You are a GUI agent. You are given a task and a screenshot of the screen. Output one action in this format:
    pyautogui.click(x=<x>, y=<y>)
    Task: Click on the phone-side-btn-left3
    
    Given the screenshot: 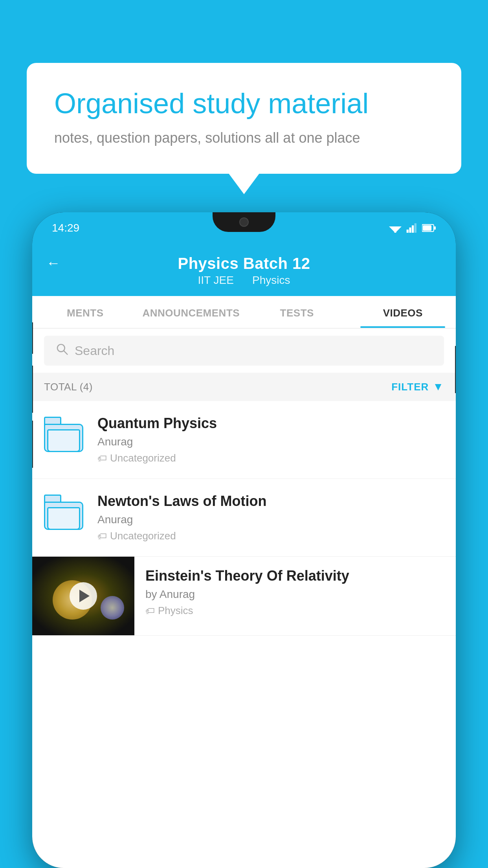 What is the action you would take?
    pyautogui.click(x=33, y=444)
    